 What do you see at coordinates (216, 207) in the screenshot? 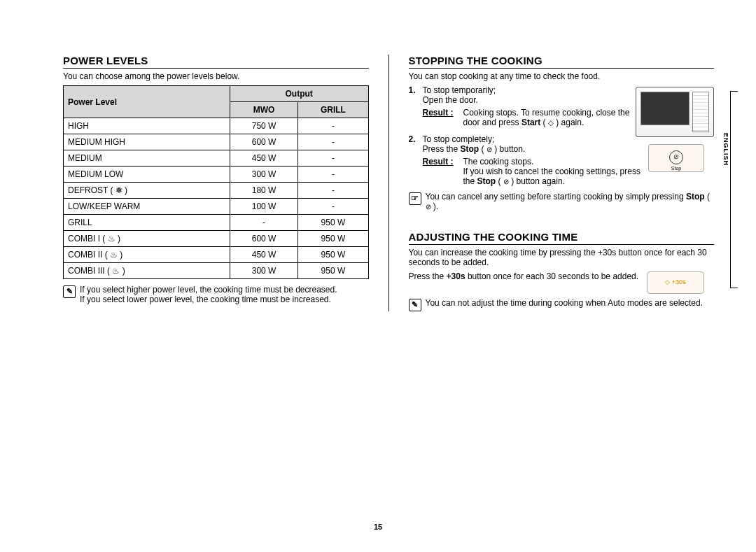
I see `table-row: LOW/KEEP WARM100 W-` at bounding box center [216, 207].